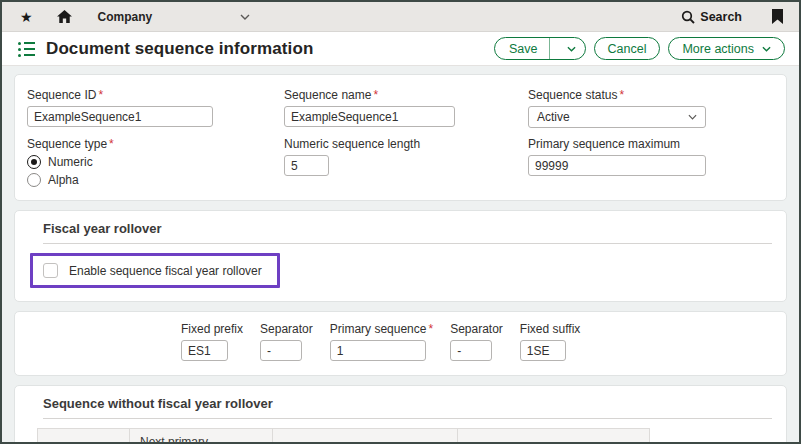 This screenshot has height=444, width=801. I want to click on header-actions: Save Cancel More actions, so click(640, 48).